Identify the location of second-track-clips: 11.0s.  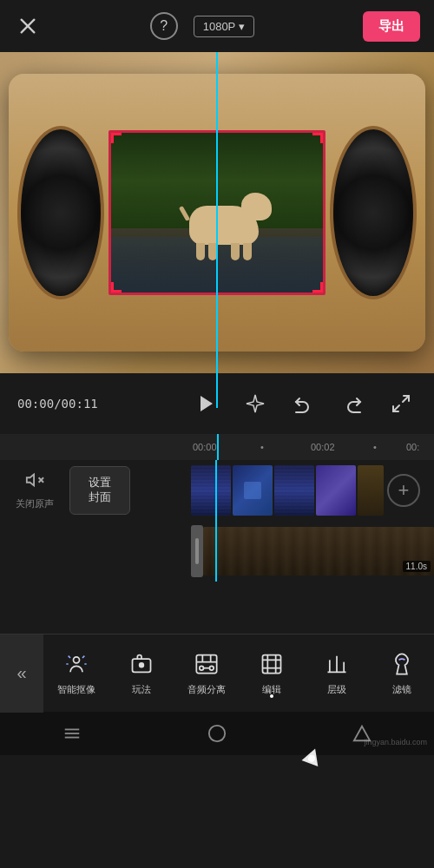
(319, 551).